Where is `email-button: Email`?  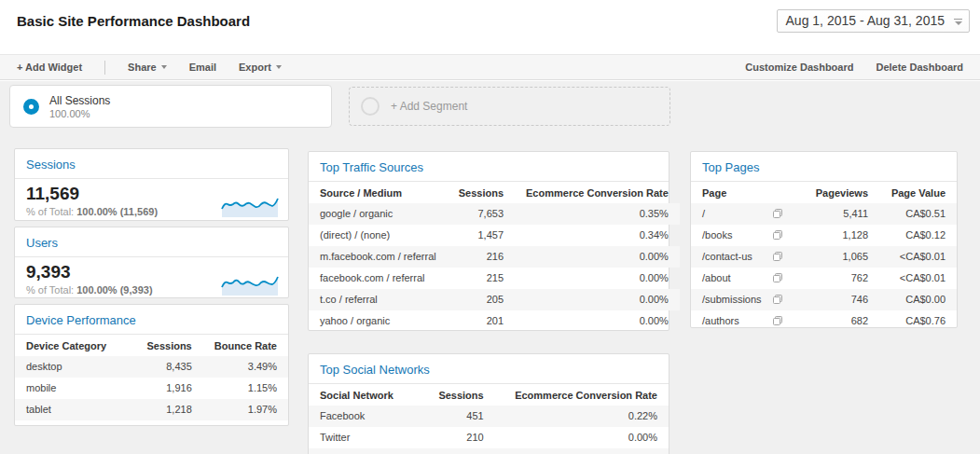
email-button: Email is located at coordinates (203, 67).